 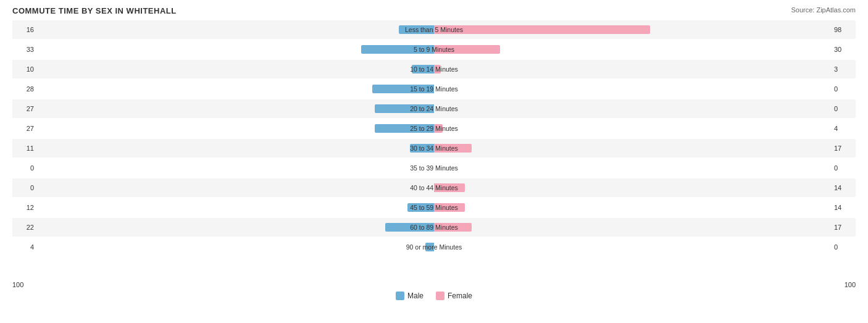 I want to click on chart-row: 33 5 to 9 Minutes 30, so click(x=434, y=49).